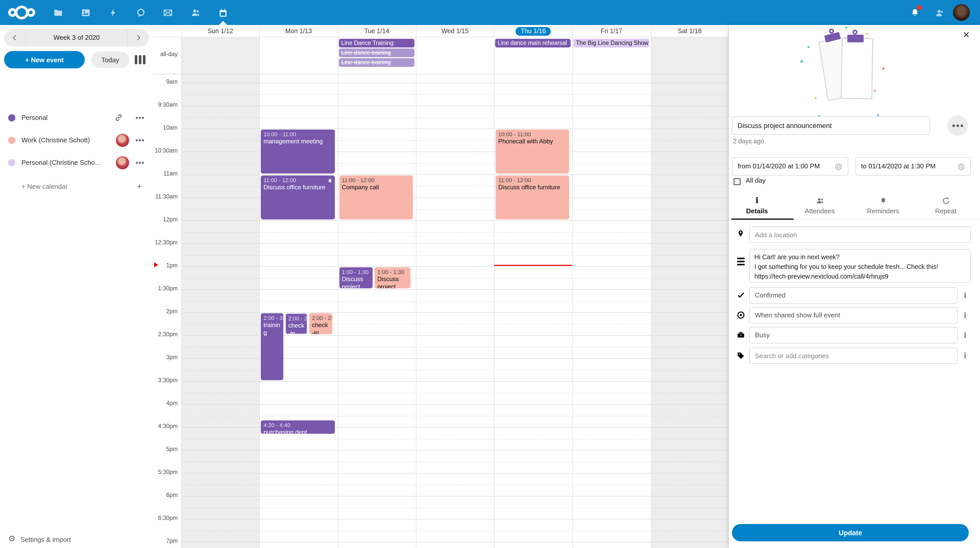 Image resolution: width=980 pixels, height=548 pixels. What do you see at coordinates (790, 167) in the screenshot?
I see `event-start-field: from 01/14/2020 at 1:00 PM` at bounding box center [790, 167].